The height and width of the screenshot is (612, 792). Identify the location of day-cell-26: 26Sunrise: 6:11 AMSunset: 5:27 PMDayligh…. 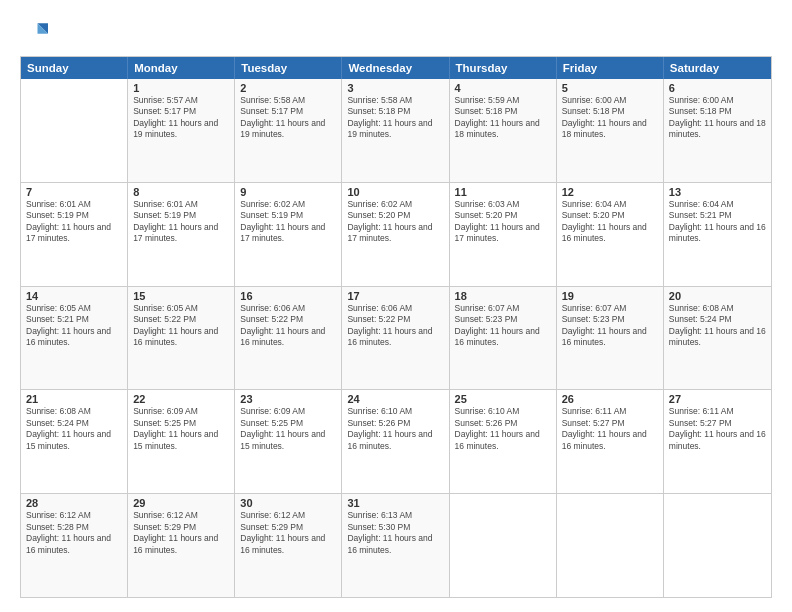
(610, 442).